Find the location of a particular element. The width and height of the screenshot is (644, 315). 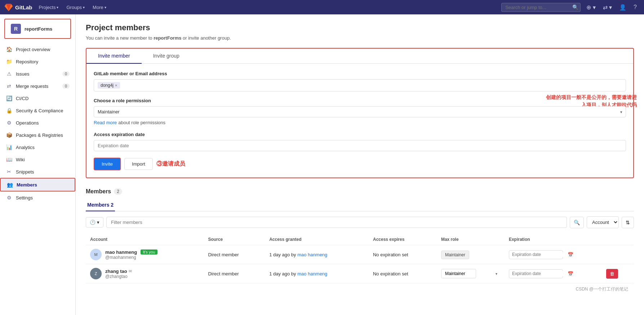

member-username-2: @zhangtao is located at coordinates (119, 276).